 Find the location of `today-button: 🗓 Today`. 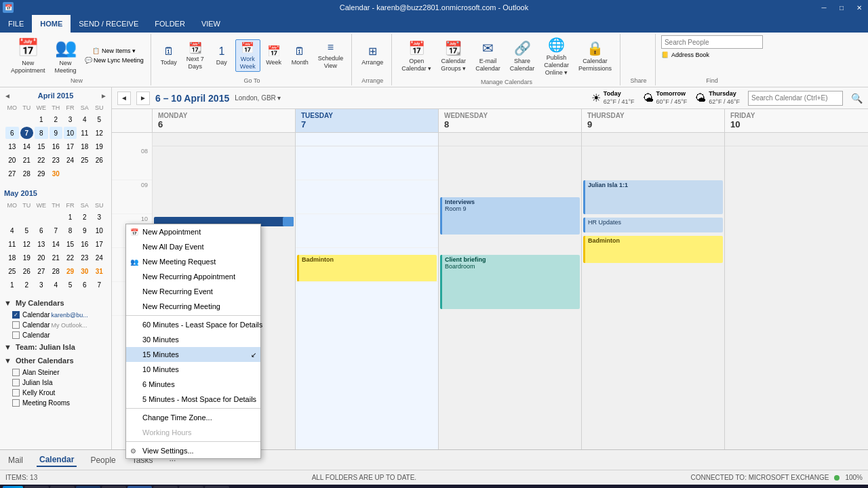

today-button: 🗓 Today is located at coordinates (169, 56).